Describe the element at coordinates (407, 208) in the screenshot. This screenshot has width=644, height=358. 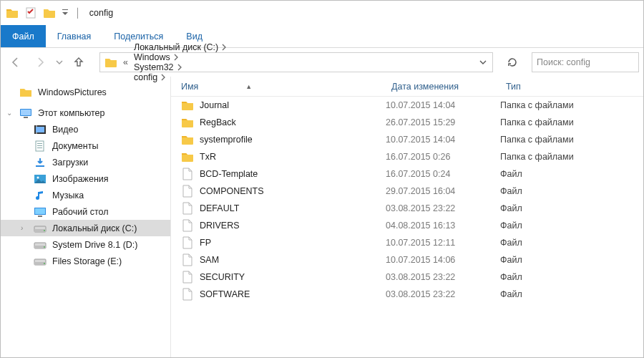
I see `file-row: DEFAULT03.08.2015 23:22Файл` at that location.